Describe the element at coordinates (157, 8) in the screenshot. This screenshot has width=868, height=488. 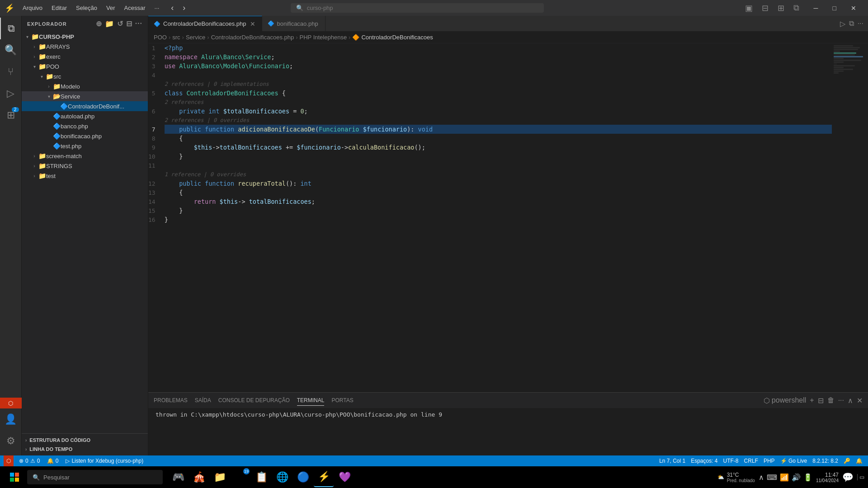
I see `menu-more: ···` at that location.